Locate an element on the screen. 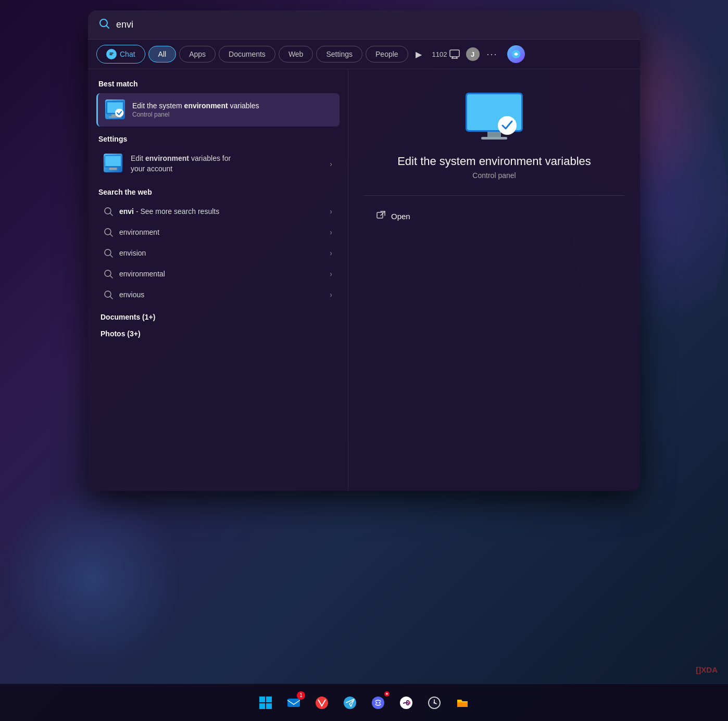  web-item-text-2: environment is located at coordinates (224, 232).